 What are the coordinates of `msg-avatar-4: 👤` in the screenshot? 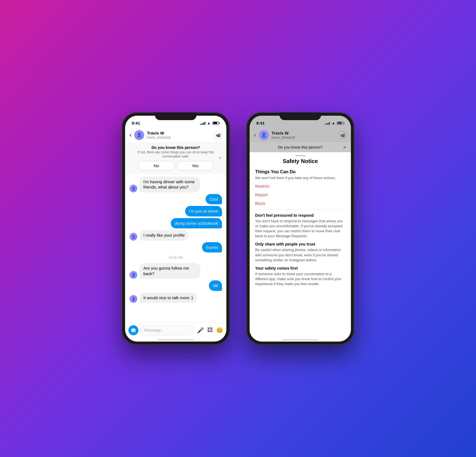 It's located at (133, 237).